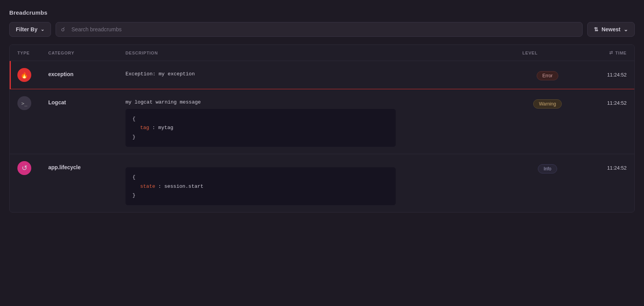  What do you see at coordinates (24, 103) in the screenshot?
I see `logcat-icon: >_` at bounding box center [24, 103].